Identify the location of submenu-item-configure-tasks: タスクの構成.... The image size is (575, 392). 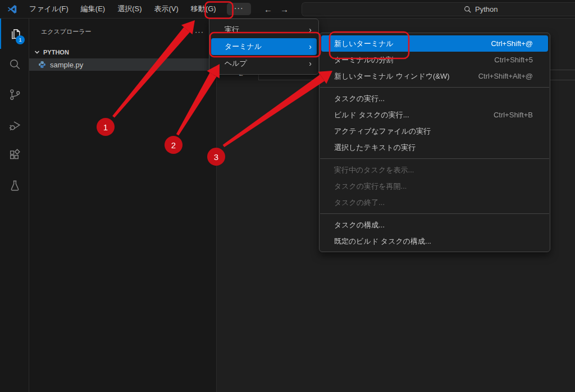
(435, 225).